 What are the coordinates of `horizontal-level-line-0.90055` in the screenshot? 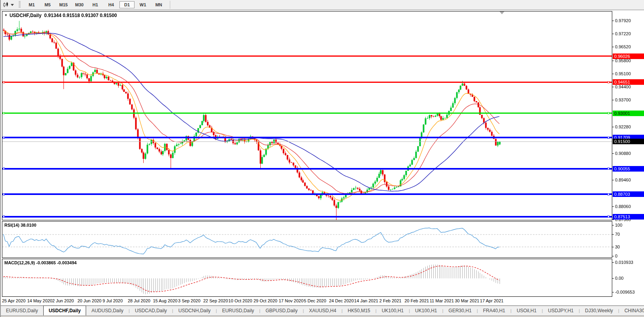 It's located at (307, 169).